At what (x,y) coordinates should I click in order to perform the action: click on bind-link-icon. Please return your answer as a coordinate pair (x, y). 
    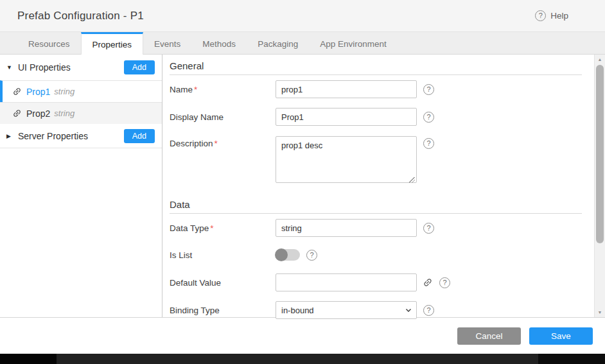
    Looking at the image, I should click on (428, 282).